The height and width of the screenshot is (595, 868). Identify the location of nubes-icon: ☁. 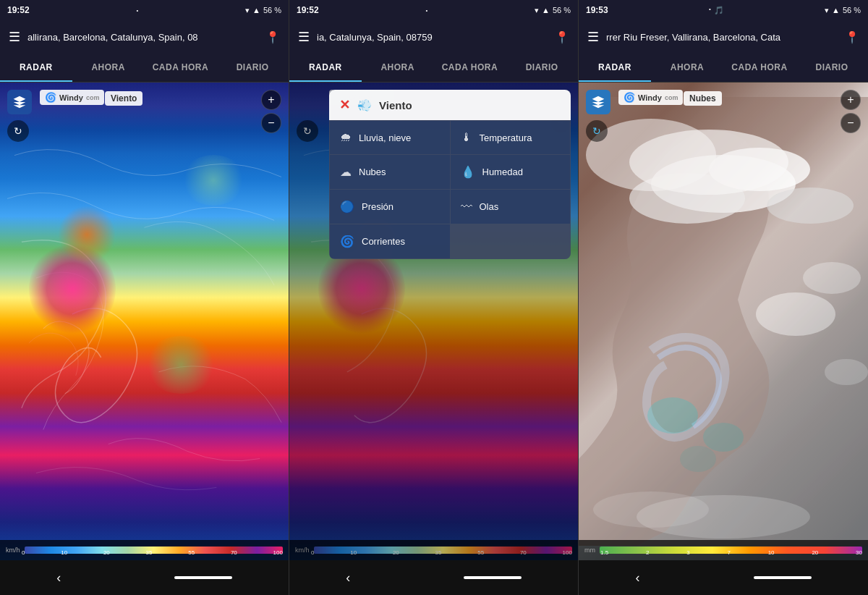
(346, 172).